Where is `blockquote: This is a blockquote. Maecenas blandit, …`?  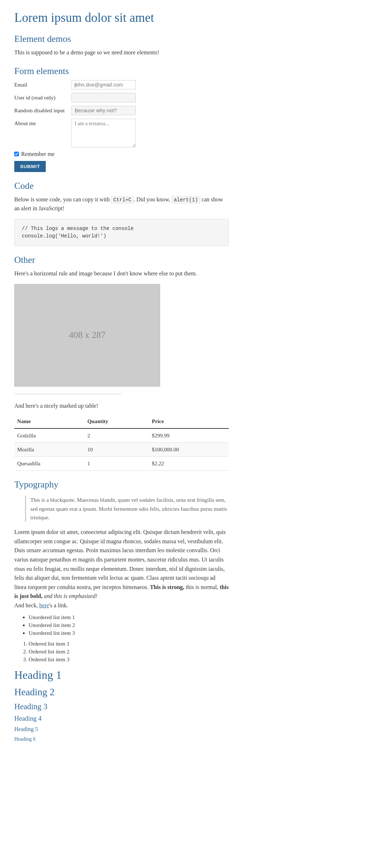 blockquote: This is a blockquote. Maecenas blandit, … is located at coordinates (127, 509).